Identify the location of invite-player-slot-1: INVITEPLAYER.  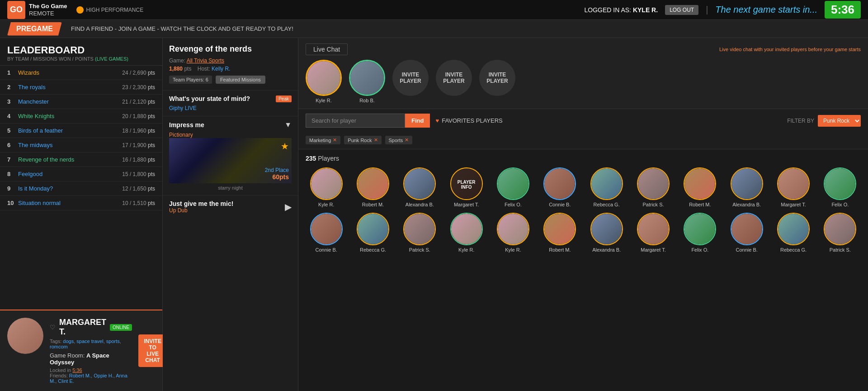
(410, 81).